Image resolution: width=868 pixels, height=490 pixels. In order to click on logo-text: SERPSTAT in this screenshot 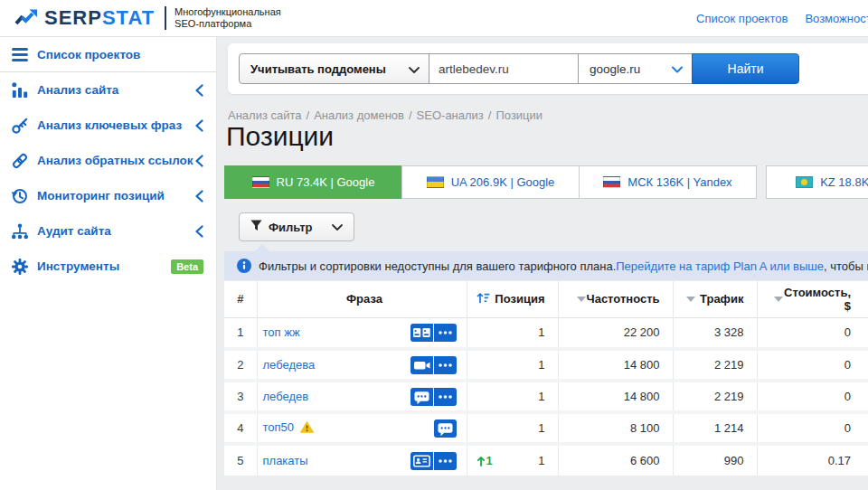, I will do `click(99, 18)`.